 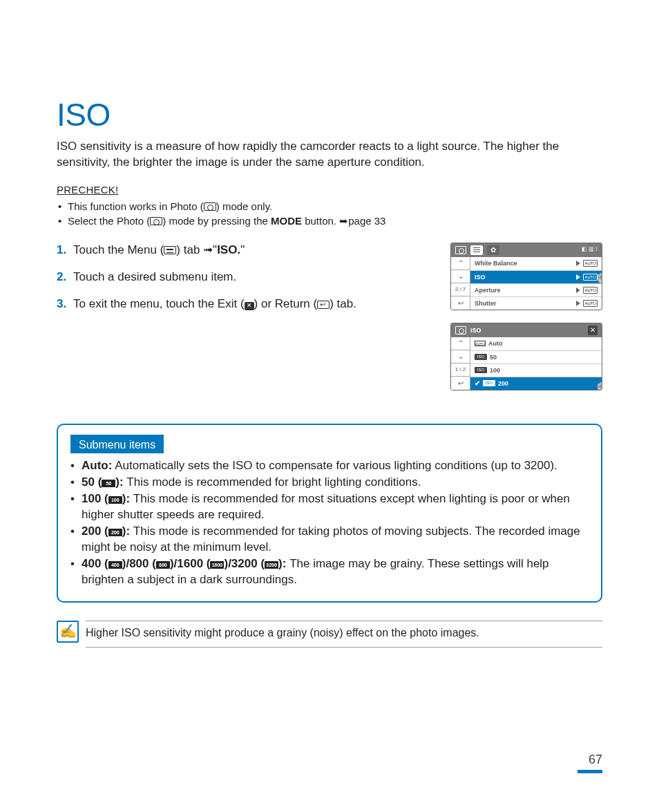 What do you see at coordinates (117, 444) in the screenshot?
I see `submenu-items-heading: Submenu items` at bounding box center [117, 444].